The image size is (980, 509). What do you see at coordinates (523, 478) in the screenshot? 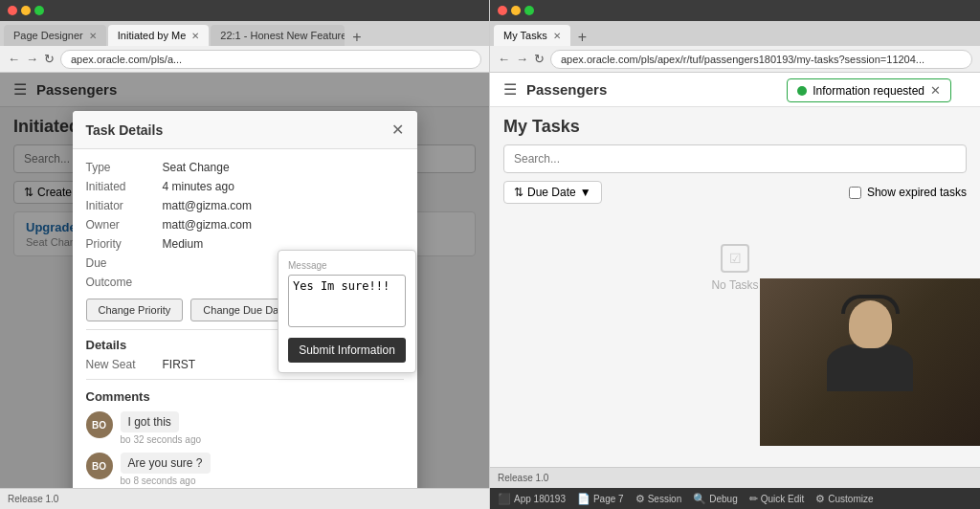
I see `right-release-label: Release 1.0` at bounding box center [523, 478].